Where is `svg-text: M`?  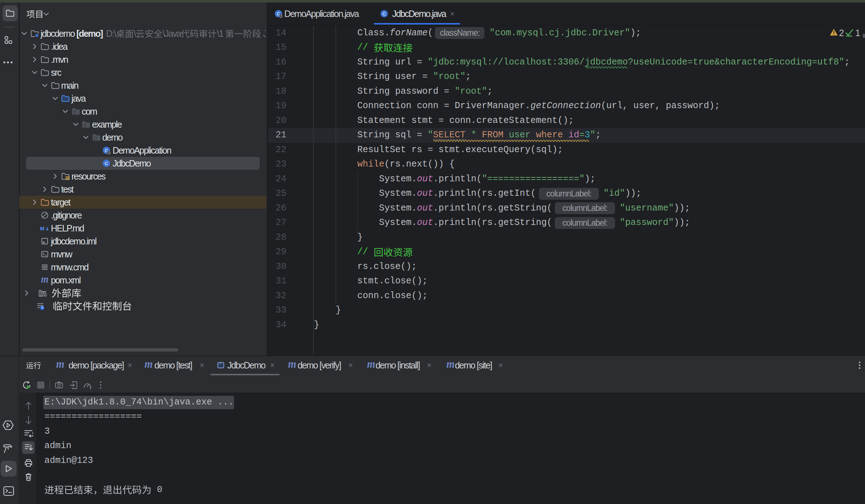 svg-text: M is located at coordinates (42, 229).